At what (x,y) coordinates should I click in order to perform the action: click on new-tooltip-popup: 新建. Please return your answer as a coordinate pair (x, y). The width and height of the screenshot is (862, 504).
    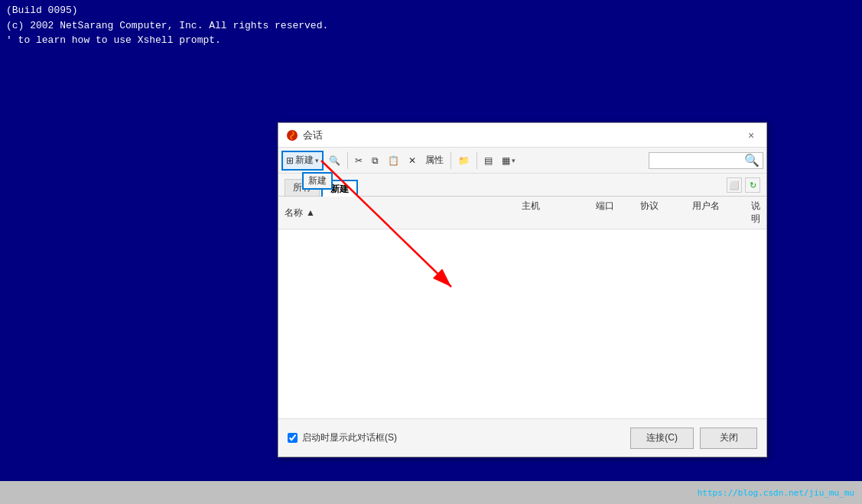
    Looking at the image, I should click on (317, 180).